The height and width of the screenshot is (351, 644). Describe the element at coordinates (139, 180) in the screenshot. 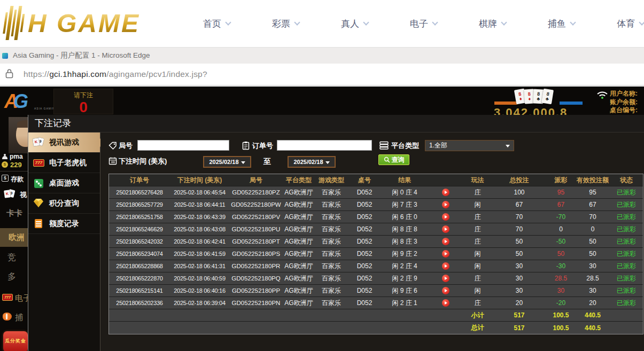

I see `column-header: 订单号` at that location.